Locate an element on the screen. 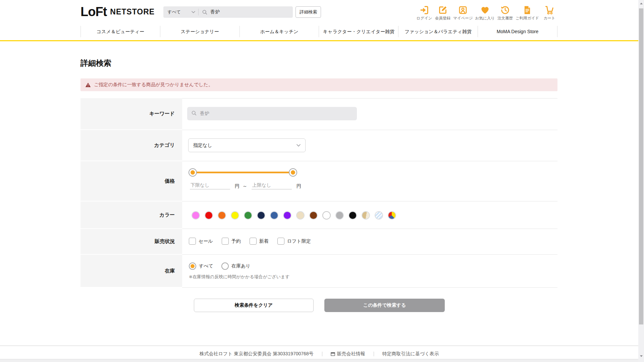  category-selected-value: 指定なし is located at coordinates (203, 145).